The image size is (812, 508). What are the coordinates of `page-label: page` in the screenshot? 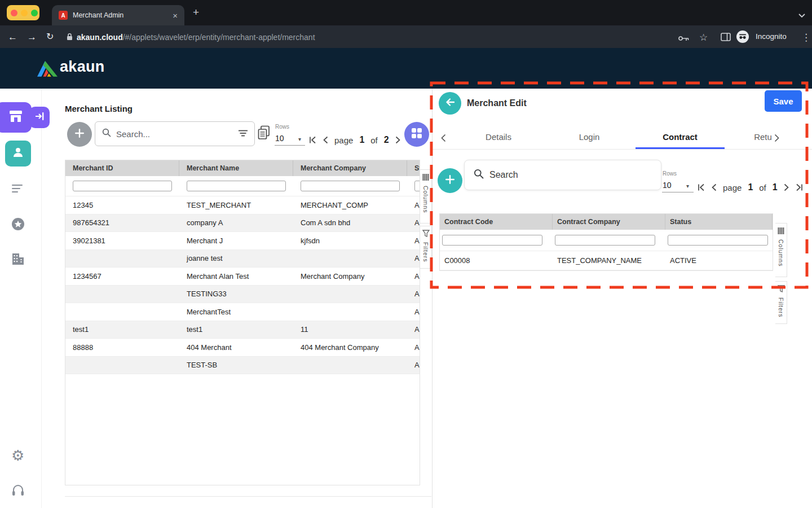 It's located at (732, 187).